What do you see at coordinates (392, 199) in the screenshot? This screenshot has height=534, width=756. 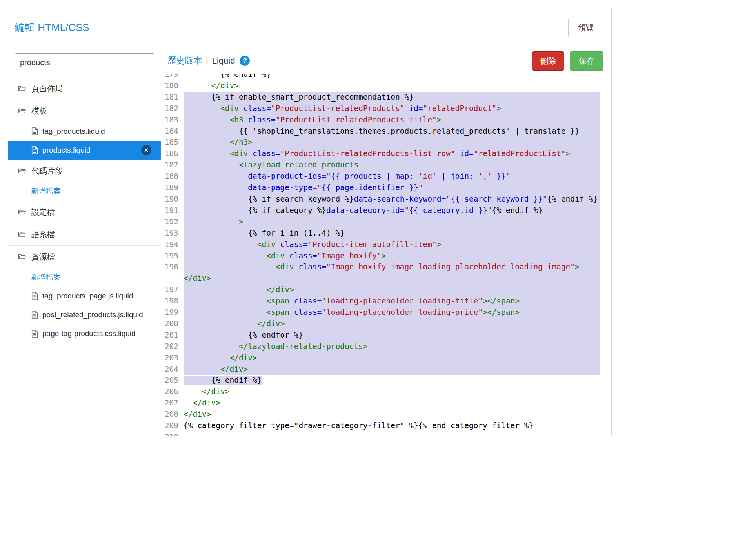 I see `code-line: {% if search_keyword %}data-search-keywo…` at bounding box center [392, 199].